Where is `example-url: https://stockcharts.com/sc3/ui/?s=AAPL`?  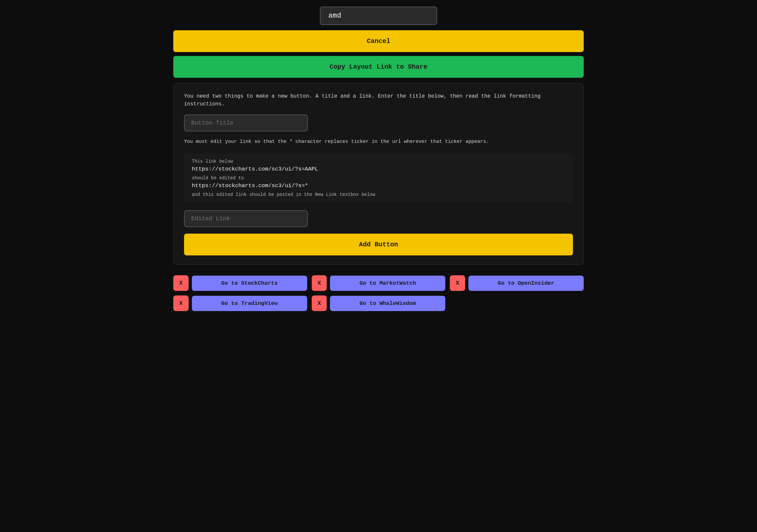 example-url: https://stockcharts.com/sc3/ui/?s=AAPL is located at coordinates (378, 169).